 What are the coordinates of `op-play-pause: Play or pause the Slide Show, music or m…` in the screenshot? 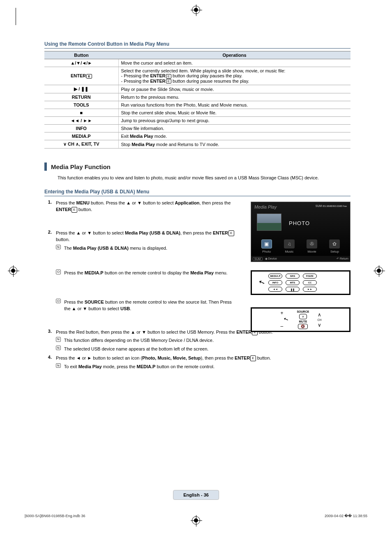 It's located at (234, 89).